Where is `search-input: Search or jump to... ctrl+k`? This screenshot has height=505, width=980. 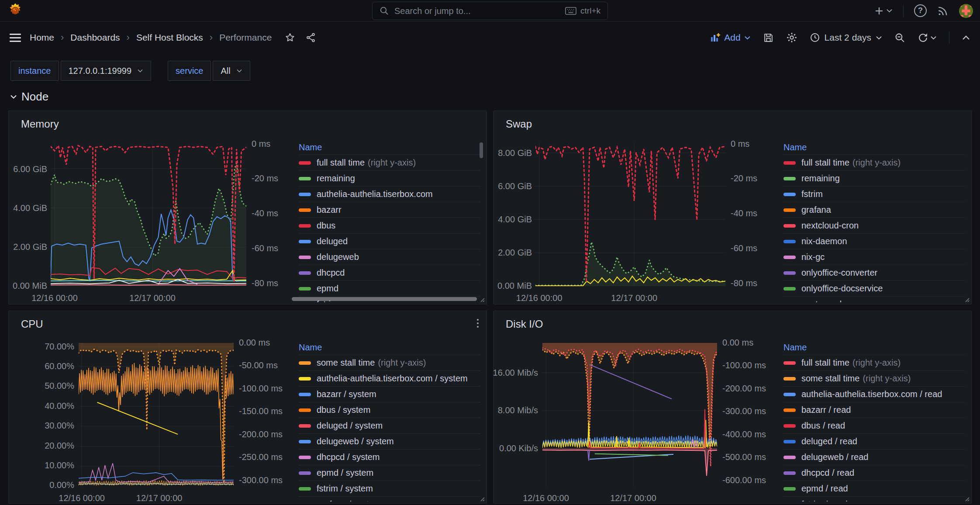 search-input: Search or jump to... ctrl+k is located at coordinates (490, 11).